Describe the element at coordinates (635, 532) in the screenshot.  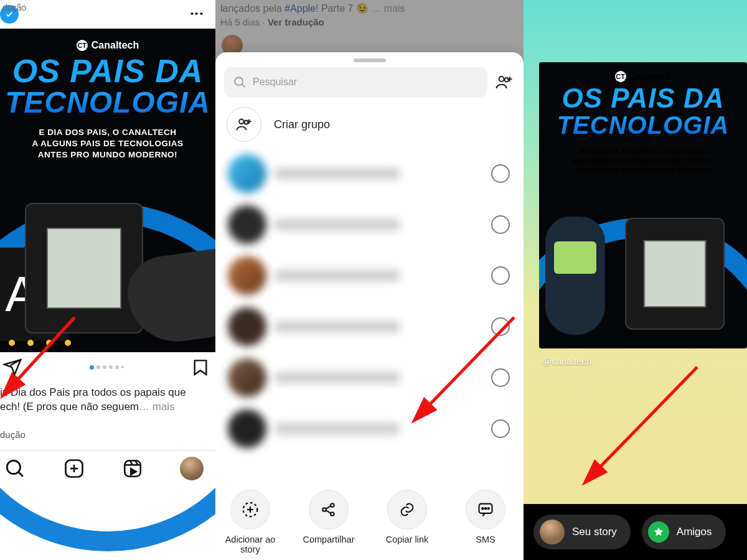
I see `story-publish-bar: Seu story Amigos` at that location.